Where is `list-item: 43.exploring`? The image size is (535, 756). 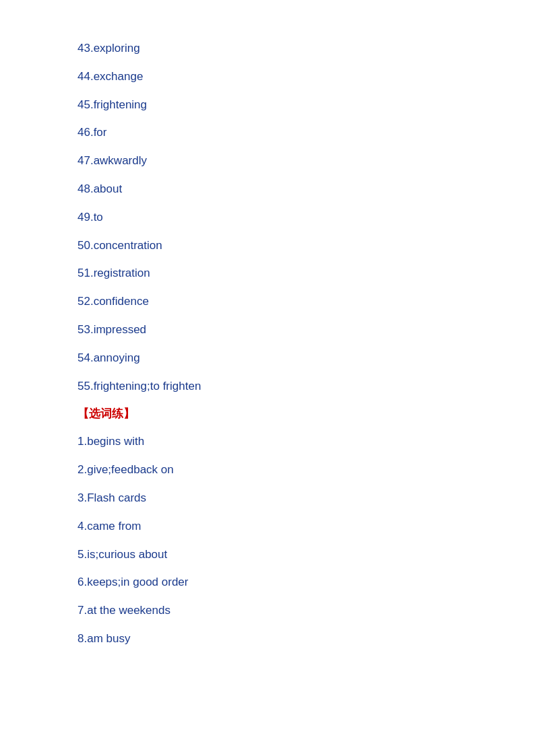
list-item: 43.exploring is located at coordinates (268, 48).